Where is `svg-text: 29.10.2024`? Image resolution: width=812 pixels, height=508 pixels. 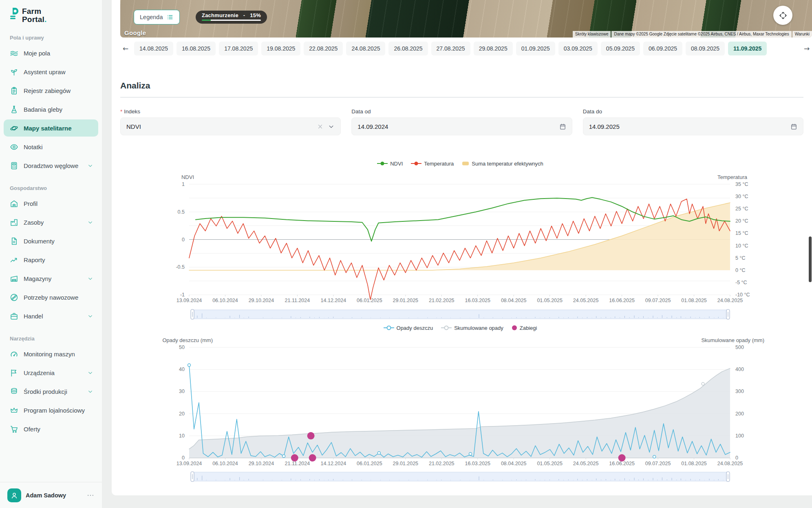
svg-text: 29.10.2024 is located at coordinates (262, 464).